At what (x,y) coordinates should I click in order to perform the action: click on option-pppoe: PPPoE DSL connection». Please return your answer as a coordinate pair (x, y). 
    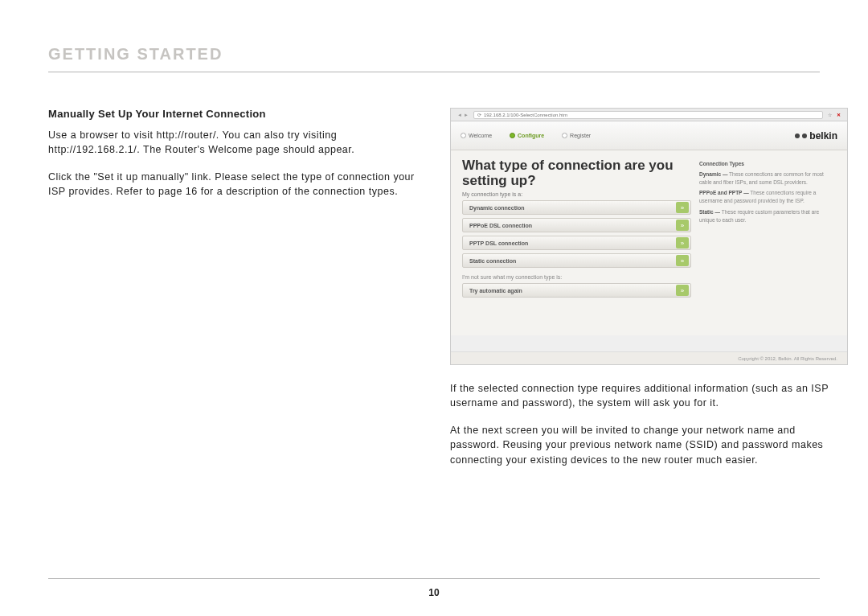
    Looking at the image, I should click on (577, 225).